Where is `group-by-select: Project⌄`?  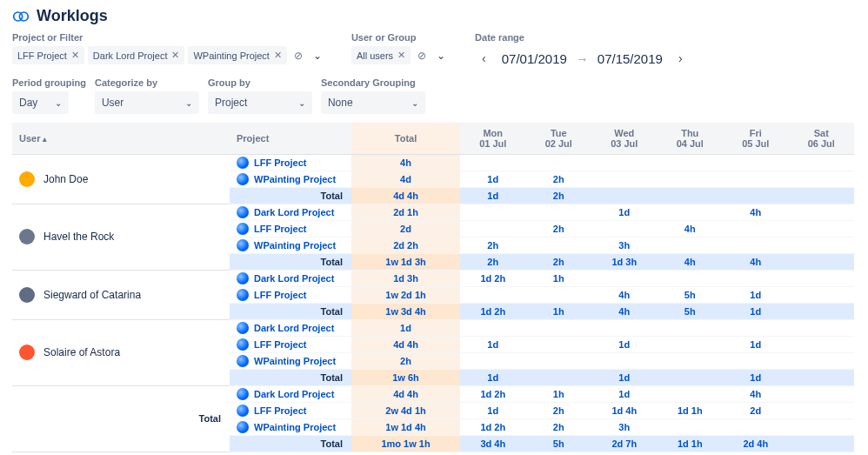 group-by-select: Project⌄ is located at coordinates (260, 103).